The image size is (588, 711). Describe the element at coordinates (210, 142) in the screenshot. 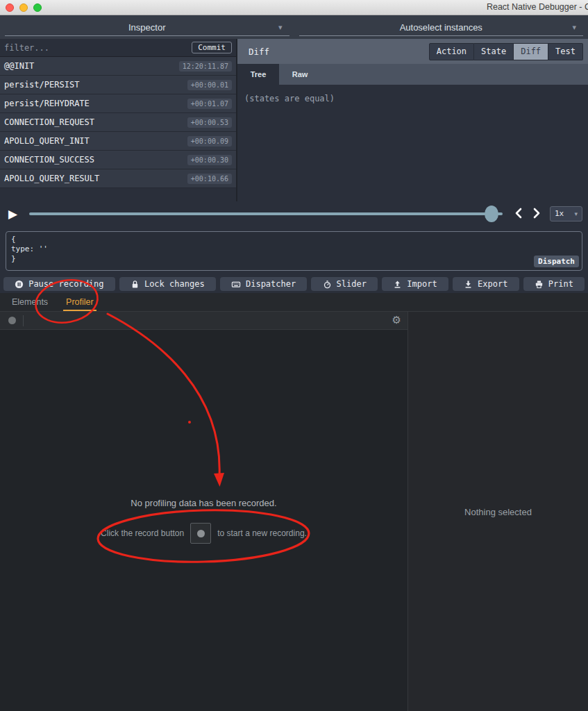

I see `action-timestamp: +00:00.09` at that location.